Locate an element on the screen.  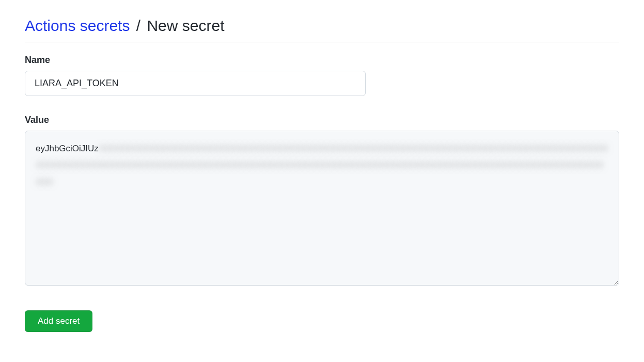
secret-name-group: Name is located at coordinates (322, 75).